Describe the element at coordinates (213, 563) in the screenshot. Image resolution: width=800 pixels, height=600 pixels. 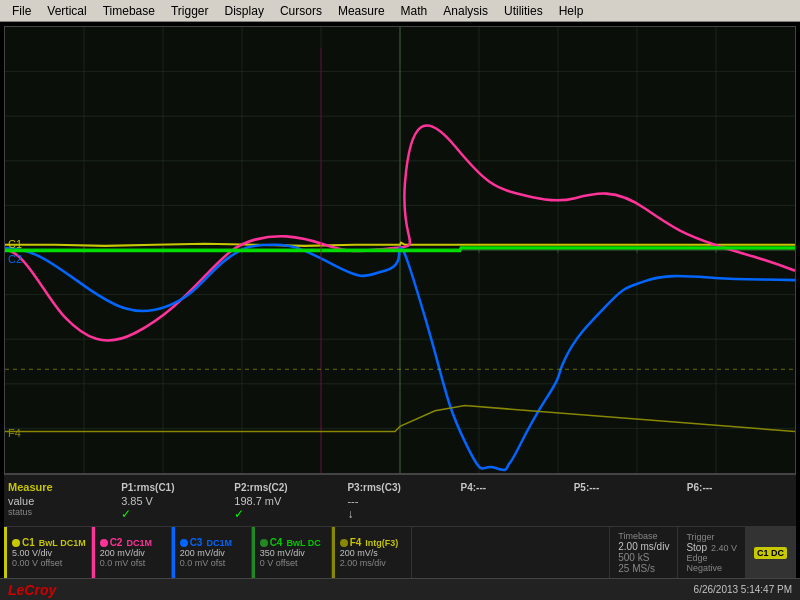
I see `ch3-offset: 0.0 mV ofst` at that location.